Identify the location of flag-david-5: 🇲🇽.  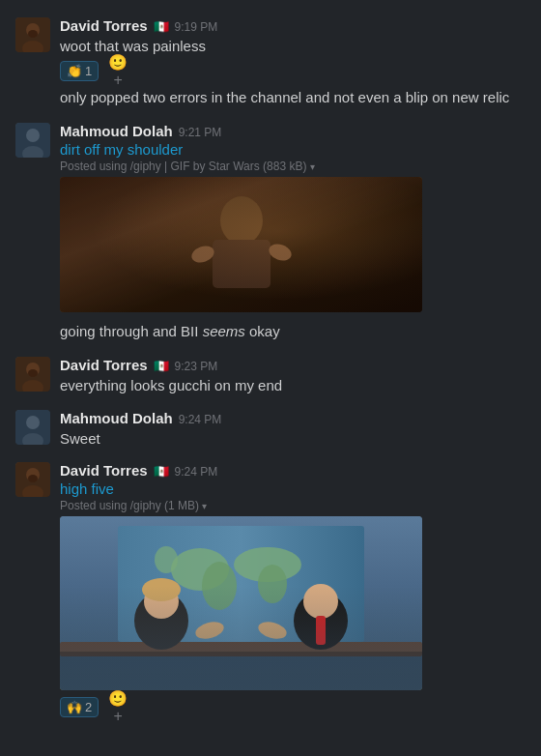
(161, 472).